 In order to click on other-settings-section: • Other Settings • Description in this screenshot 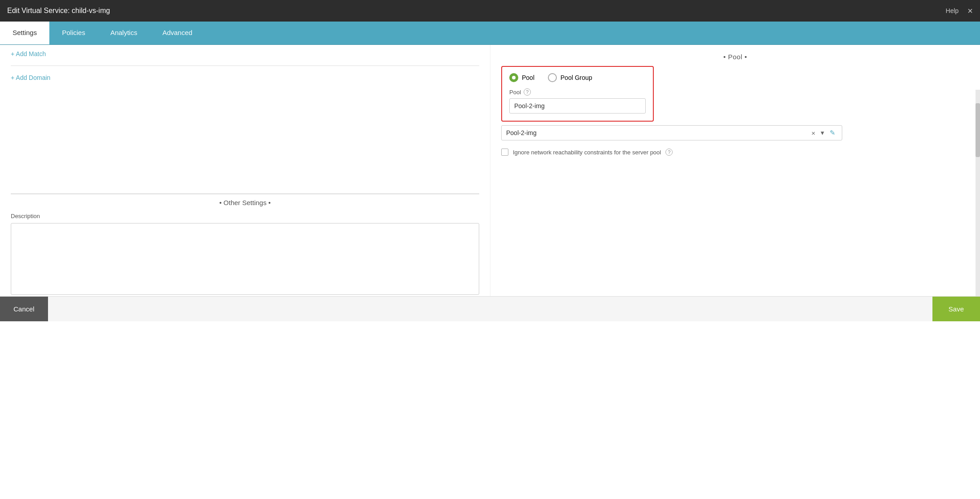, I will do `click(245, 245)`.